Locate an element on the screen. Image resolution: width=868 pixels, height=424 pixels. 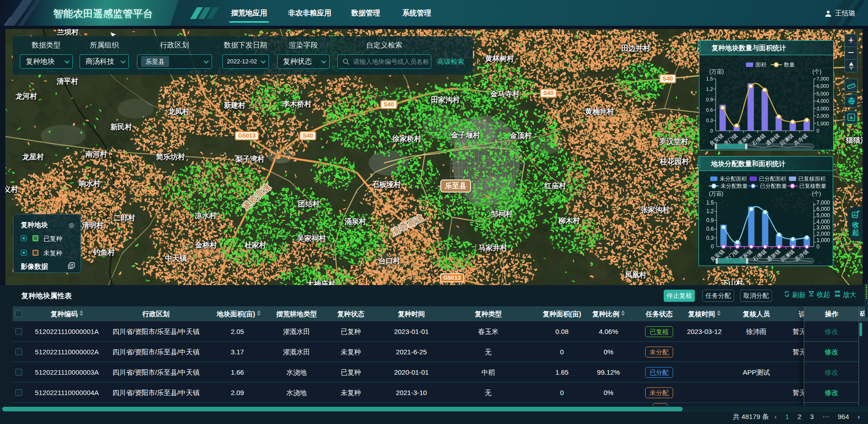
svg-text: 已复核数量 is located at coordinates (813, 186).